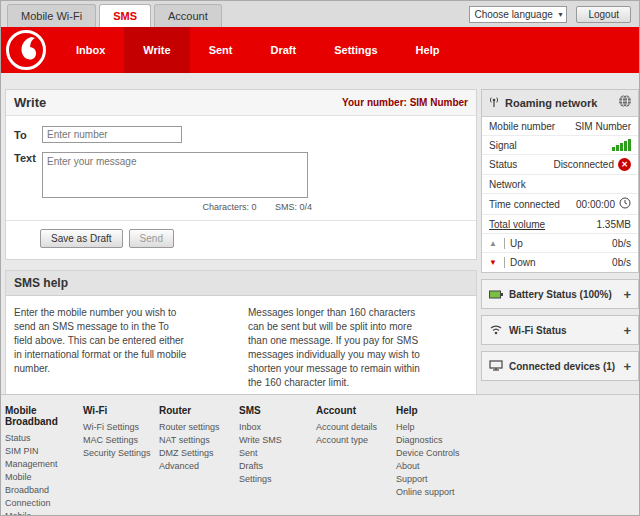 This screenshot has width=640, height=516. Describe the element at coordinates (188, 16) in the screenshot. I see `tab-account: Account` at that location.